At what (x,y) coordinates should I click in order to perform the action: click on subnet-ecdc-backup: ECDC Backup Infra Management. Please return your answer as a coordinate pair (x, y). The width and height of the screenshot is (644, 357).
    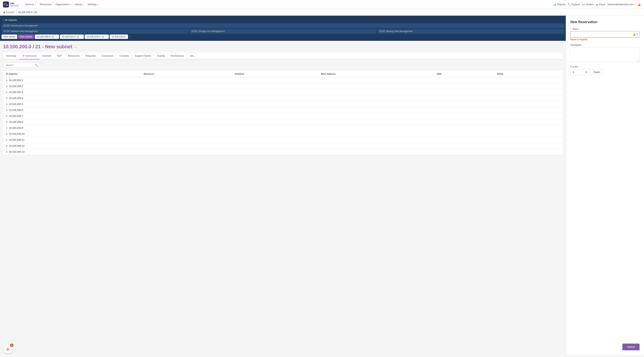
    Looking at the image, I should click on (471, 32).